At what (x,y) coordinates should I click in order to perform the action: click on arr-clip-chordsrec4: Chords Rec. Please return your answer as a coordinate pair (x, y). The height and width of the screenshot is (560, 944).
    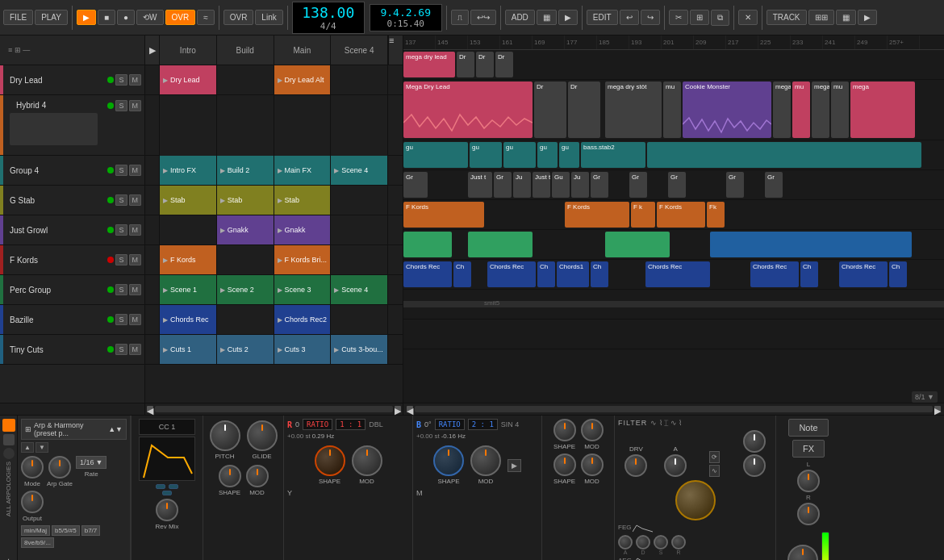
    Looking at the image, I should click on (775, 274).